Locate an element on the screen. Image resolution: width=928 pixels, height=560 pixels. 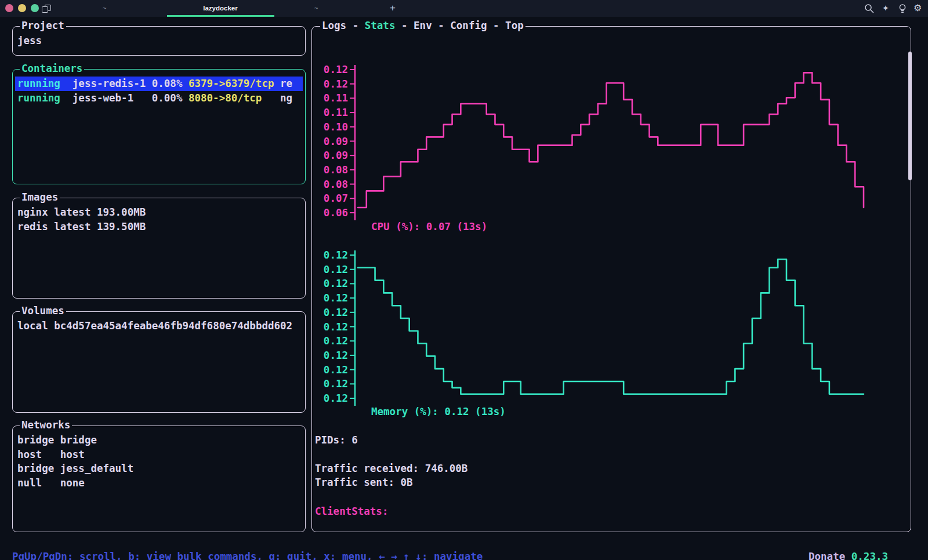
networks-panel: Networks bridge bridge host host bridge … is located at coordinates (159, 479).